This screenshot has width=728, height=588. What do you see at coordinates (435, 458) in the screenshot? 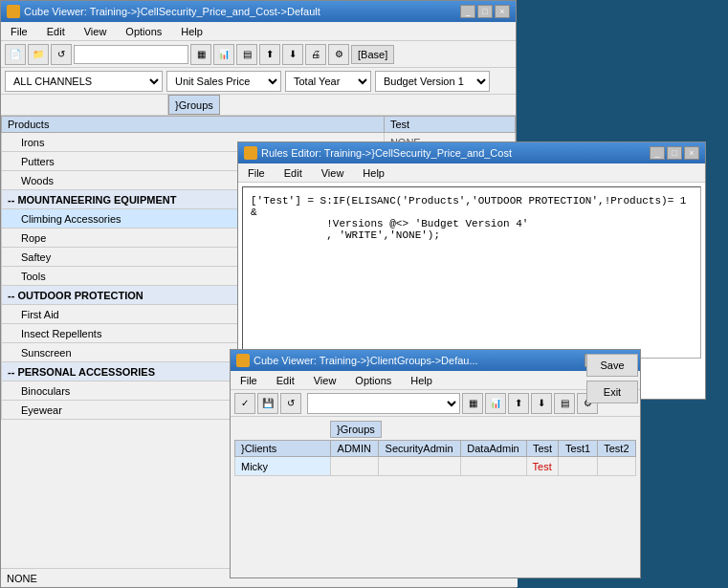
I see `client-data-table: }Clients ADMIN SecurityAdmin DataAdmin T…` at bounding box center [435, 458].